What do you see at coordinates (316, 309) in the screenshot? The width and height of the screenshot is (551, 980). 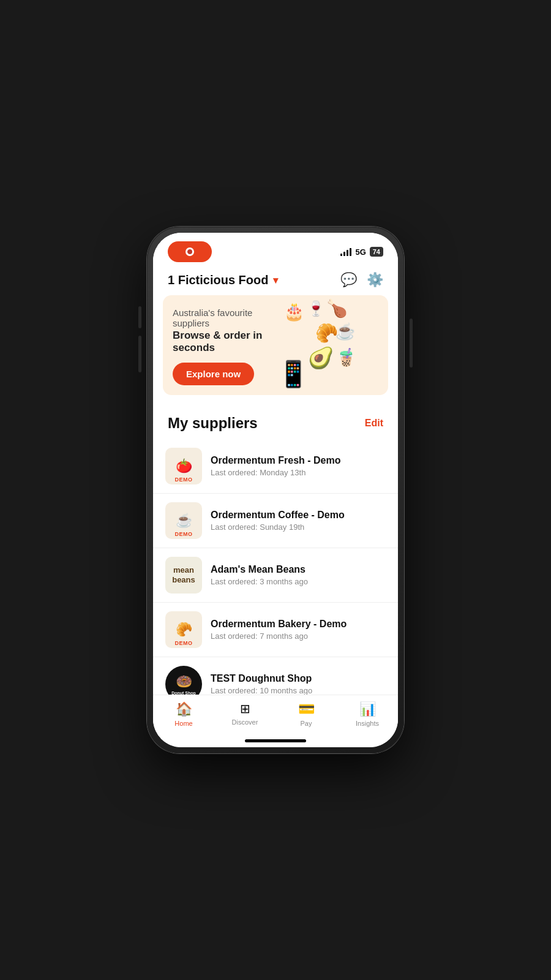 I see `wine-icon: 🍷` at bounding box center [316, 309].